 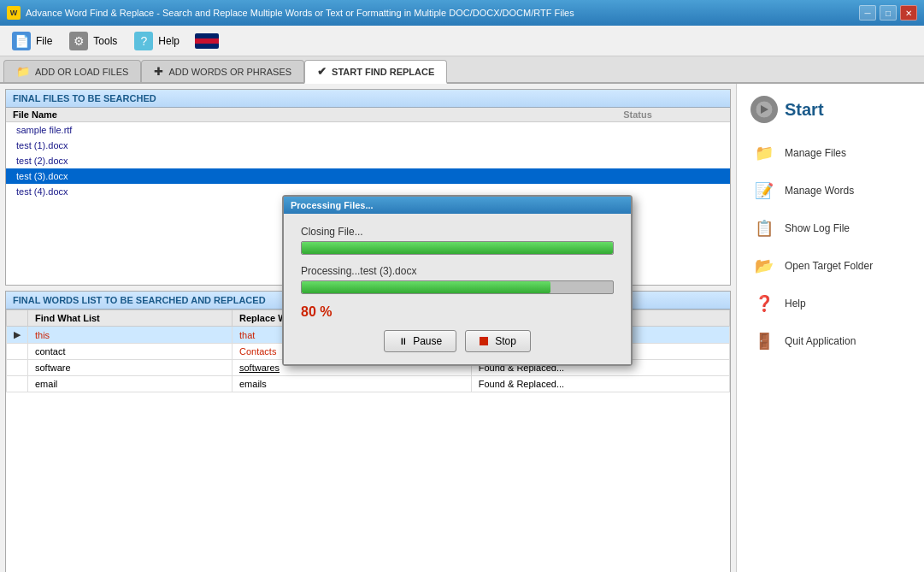 I want to click on progress-percent: 80 %, so click(x=457, y=312).